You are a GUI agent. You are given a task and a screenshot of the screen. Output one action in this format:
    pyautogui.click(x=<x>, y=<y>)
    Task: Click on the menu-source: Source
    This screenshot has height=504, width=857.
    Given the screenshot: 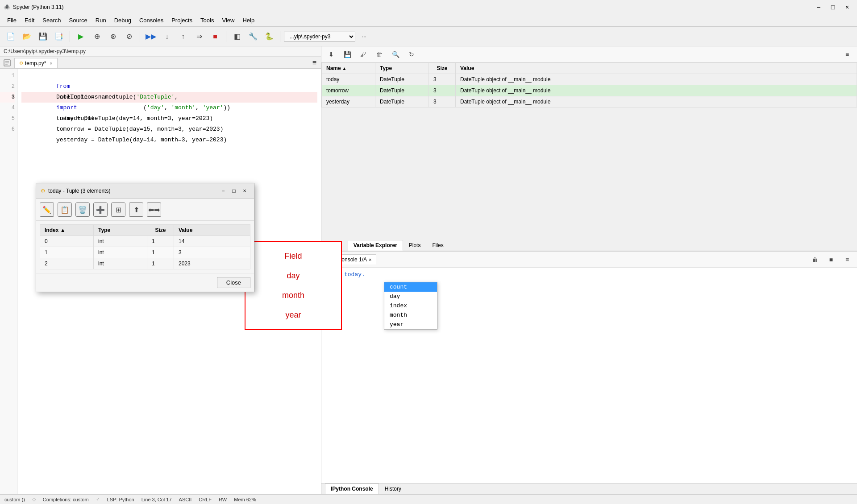 What is the action you would take?
    pyautogui.click(x=79, y=21)
    